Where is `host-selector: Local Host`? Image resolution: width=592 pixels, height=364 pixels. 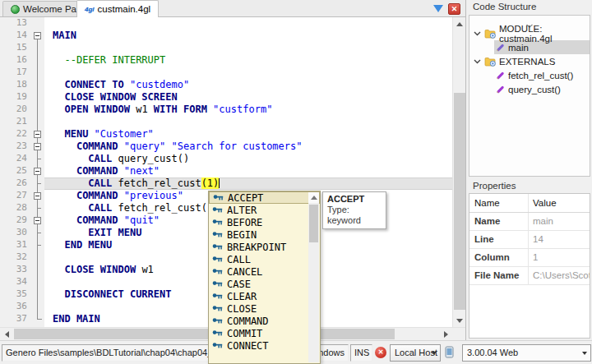 host-selector: Local Host is located at coordinates (415, 353).